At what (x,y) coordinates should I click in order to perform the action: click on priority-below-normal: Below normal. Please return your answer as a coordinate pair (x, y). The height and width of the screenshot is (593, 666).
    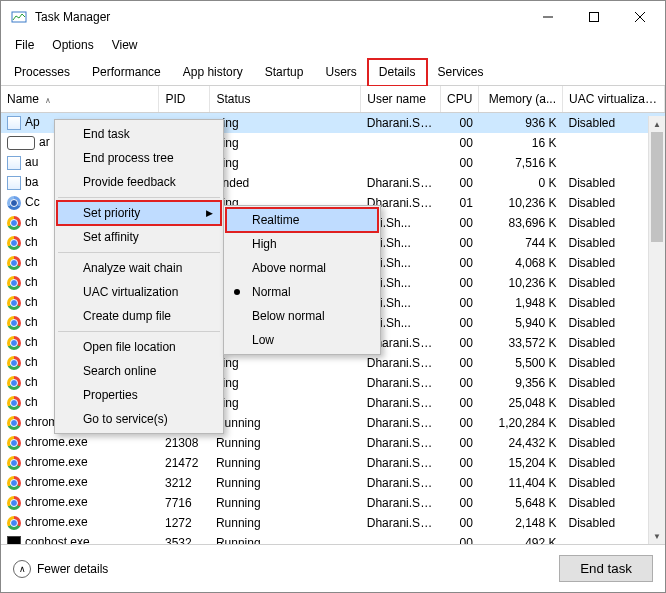
    Looking at the image, I should click on (302, 316).